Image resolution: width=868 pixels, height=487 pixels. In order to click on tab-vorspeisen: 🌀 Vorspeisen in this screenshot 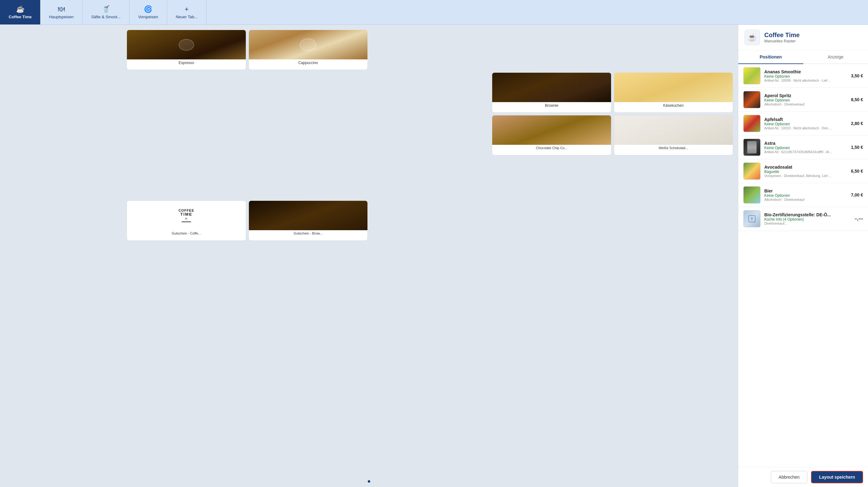, I will do `click(148, 12)`.